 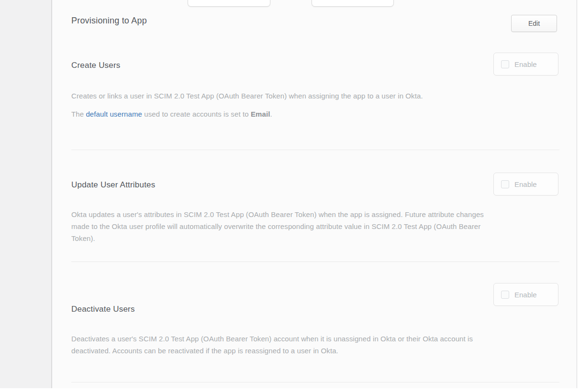 I want to click on update-user-attributes-heading: Update User Attributes, so click(x=113, y=185).